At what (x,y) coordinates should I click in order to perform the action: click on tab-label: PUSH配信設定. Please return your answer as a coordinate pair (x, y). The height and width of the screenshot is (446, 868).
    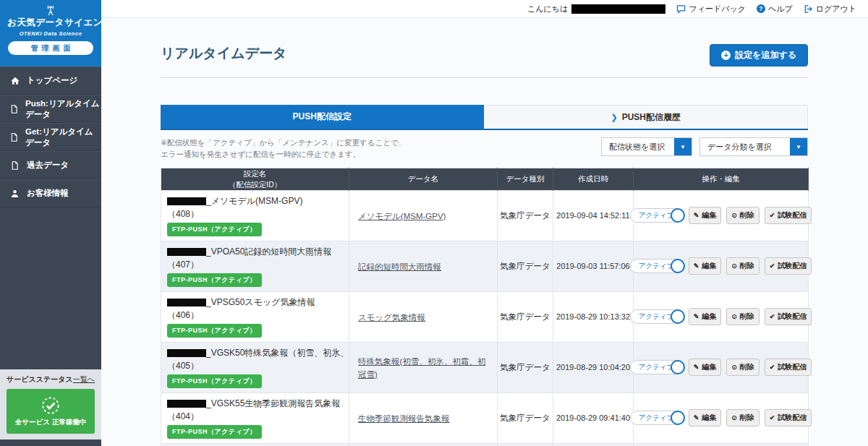
    Looking at the image, I should click on (323, 117).